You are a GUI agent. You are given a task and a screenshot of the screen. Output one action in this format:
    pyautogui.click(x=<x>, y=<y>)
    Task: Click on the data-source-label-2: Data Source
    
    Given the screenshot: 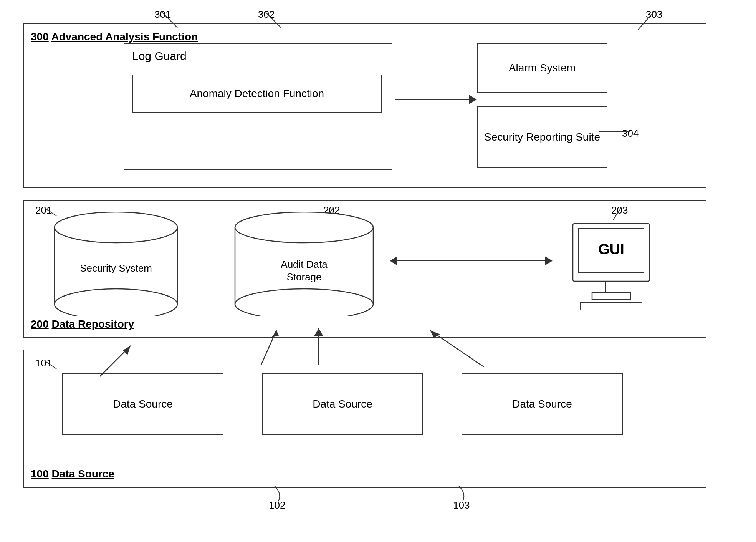 What is the action you would take?
    pyautogui.click(x=342, y=404)
    